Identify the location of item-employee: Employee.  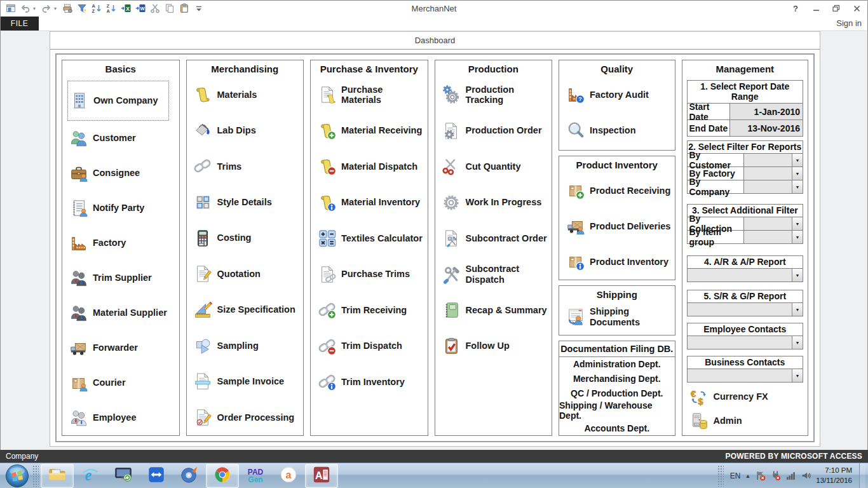
(123, 418).